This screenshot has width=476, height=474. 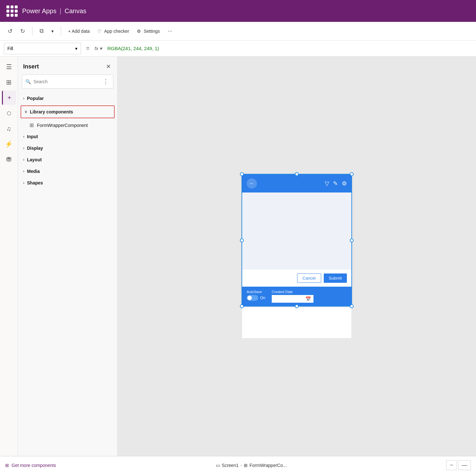 I want to click on icon-bar: ☰ ⊞ + ⬡ ♫ ⚡ ⛃, so click(x=9, y=256).